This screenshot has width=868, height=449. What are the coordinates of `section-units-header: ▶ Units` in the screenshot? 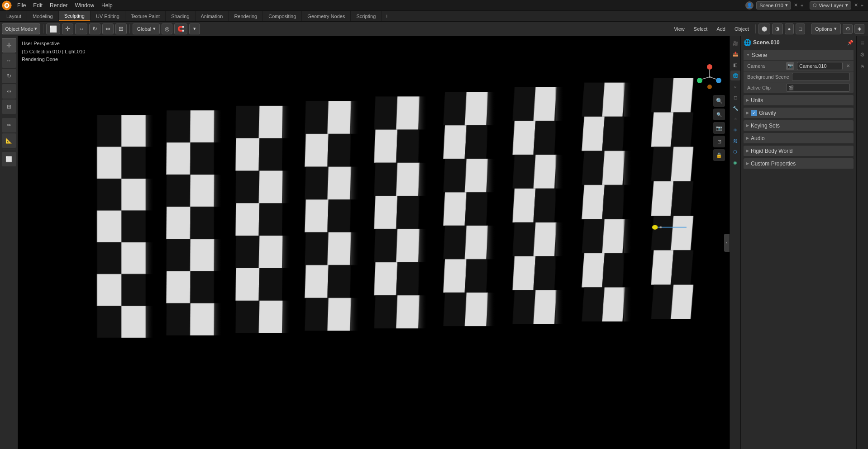 It's located at (798, 100).